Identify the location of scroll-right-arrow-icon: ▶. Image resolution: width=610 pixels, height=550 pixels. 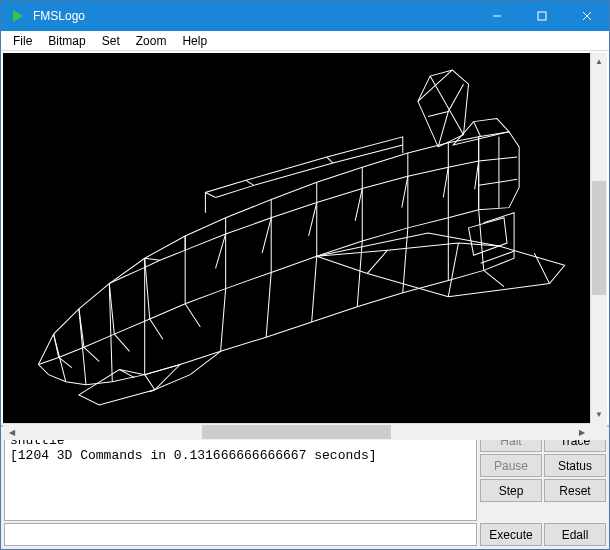
(582, 432).